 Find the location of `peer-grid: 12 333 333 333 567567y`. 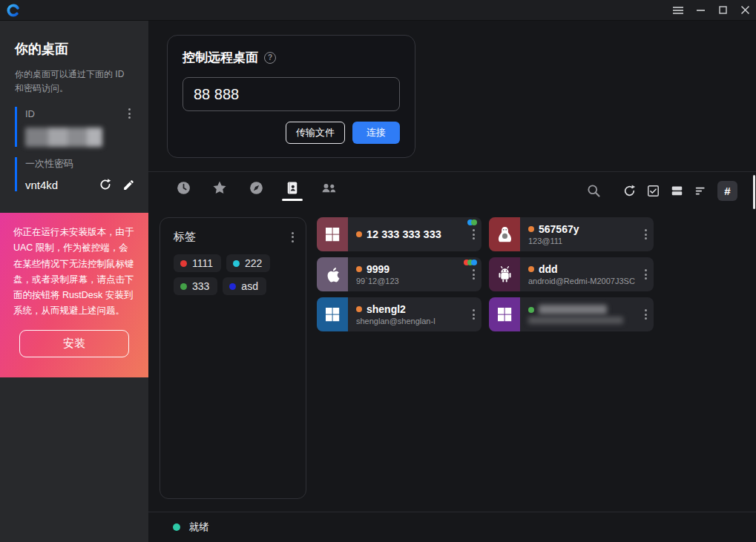

peer-grid: 12 333 333 333 567567y is located at coordinates (485, 274).